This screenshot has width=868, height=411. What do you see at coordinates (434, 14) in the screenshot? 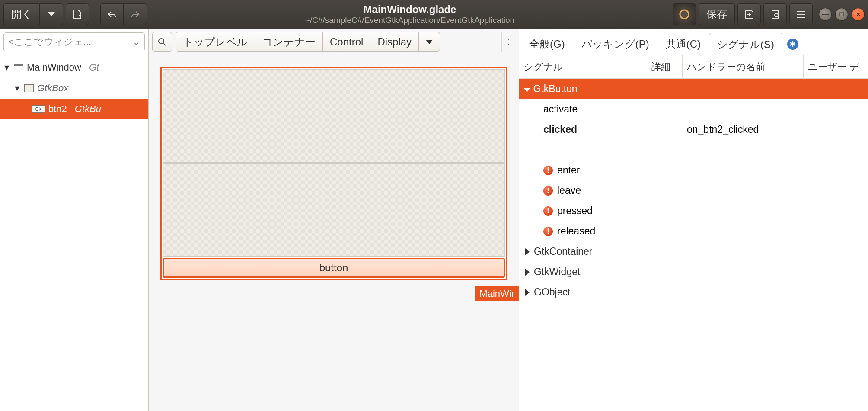
I see `title-bar: 開く MainWindow.glade ~/C#/sampleC#/EventG…` at bounding box center [434, 14].